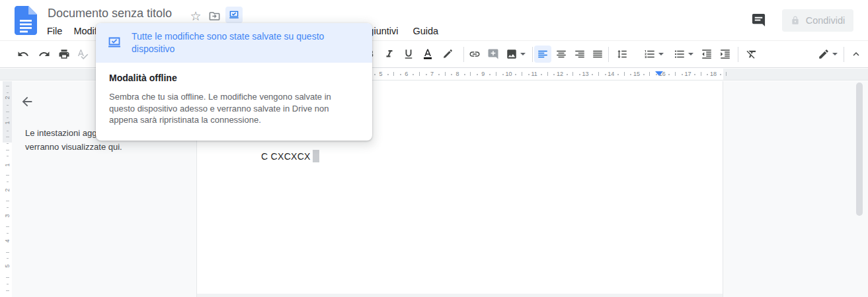 The height and width of the screenshot is (297, 868). Describe the element at coordinates (460, 296) in the screenshot. I see `page-bottom-strip` at that location.